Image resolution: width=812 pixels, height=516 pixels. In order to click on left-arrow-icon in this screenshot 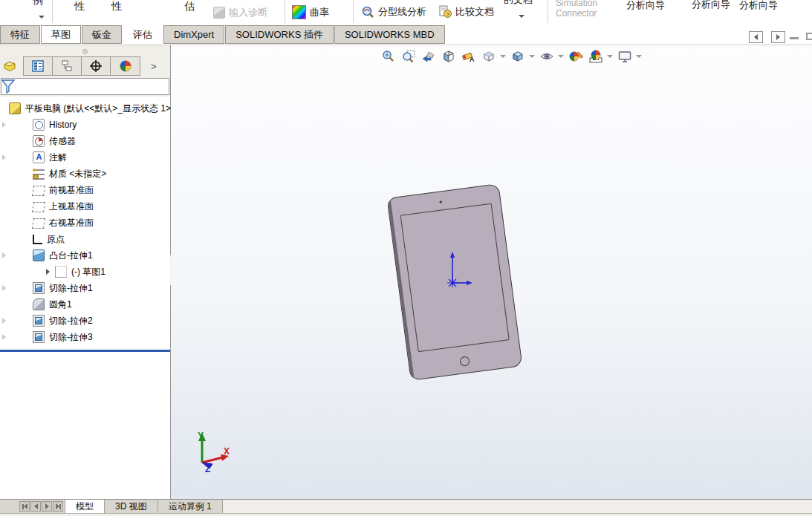, I will do `click(756, 37)`.